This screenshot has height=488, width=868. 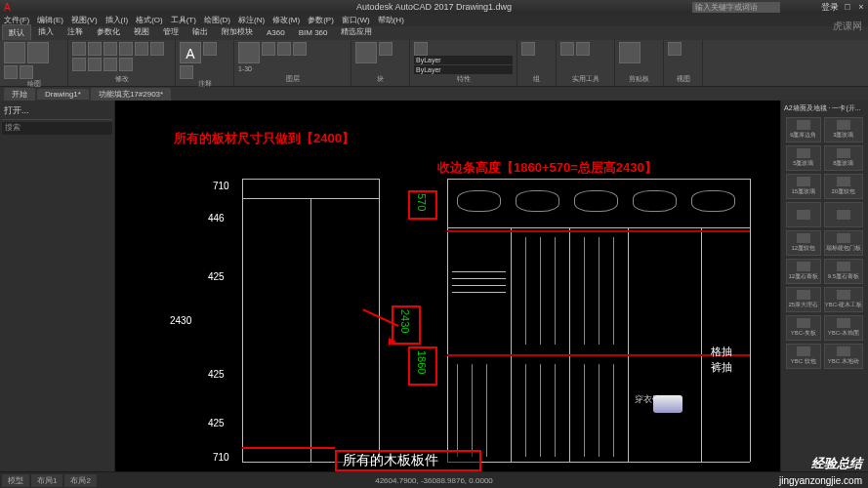 I want to click on tab-layout2: 布局2, so click(x=80, y=480).